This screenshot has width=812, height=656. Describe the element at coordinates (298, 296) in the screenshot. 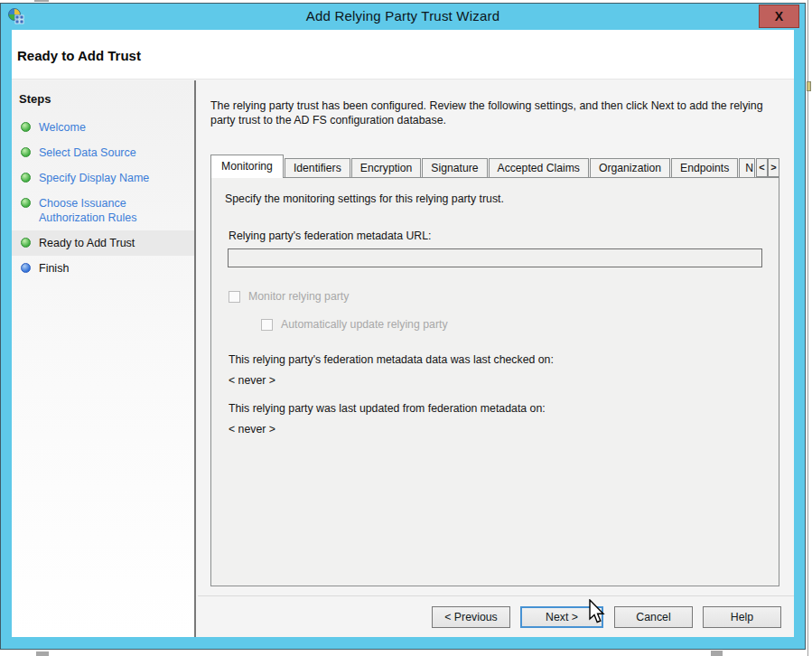

I see `monitor-relying-party-label: Monitor relying party` at that location.